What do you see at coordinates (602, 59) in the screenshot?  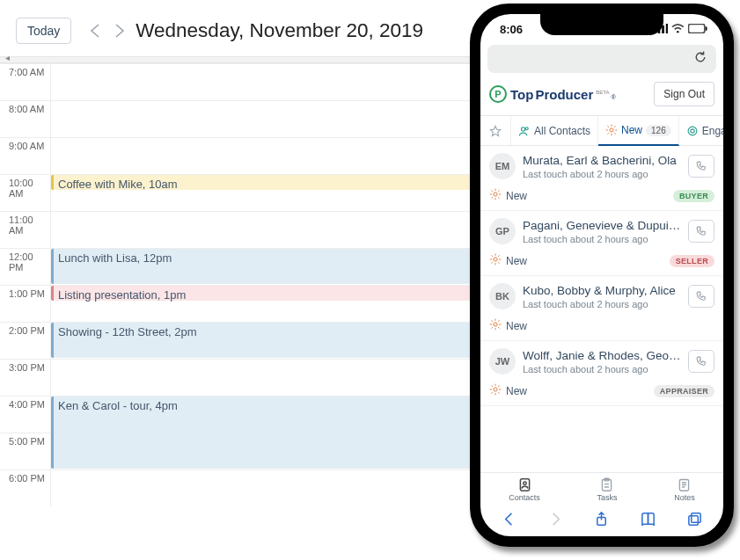 I see `browser-url-bar` at bounding box center [602, 59].